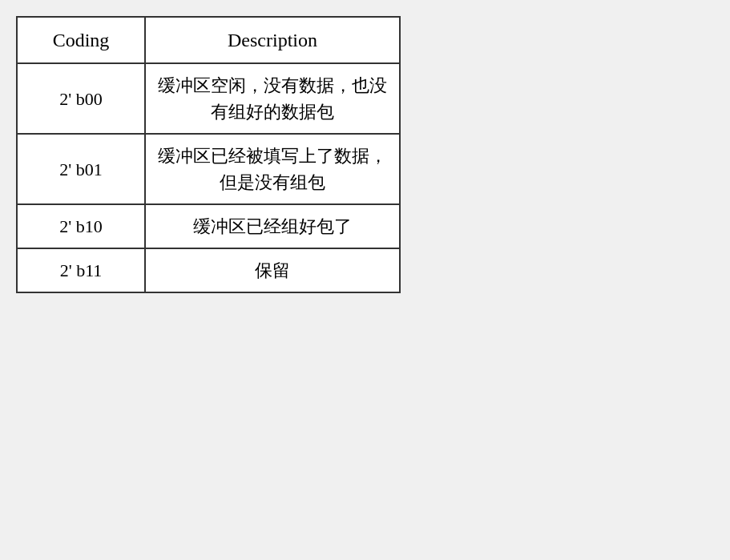  Describe the element at coordinates (208, 226) in the screenshot. I see `table-row: 2' b10 缓冲区已经组好包了` at that location.